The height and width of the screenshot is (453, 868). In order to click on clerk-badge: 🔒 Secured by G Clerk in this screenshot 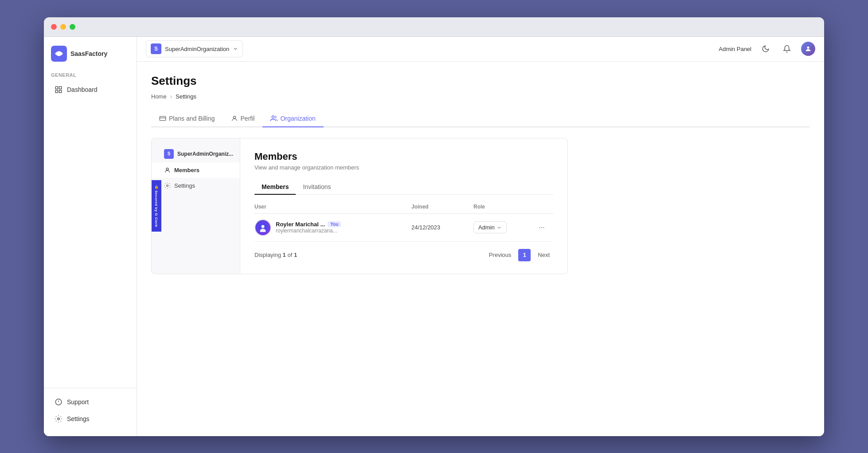, I will do `click(156, 206)`.